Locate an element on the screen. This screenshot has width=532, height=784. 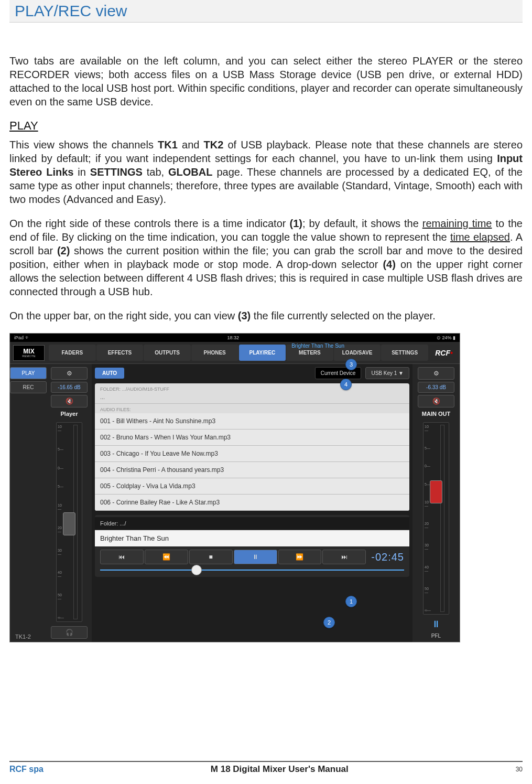
callout-2: 2 is located at coordinates (329, 622).